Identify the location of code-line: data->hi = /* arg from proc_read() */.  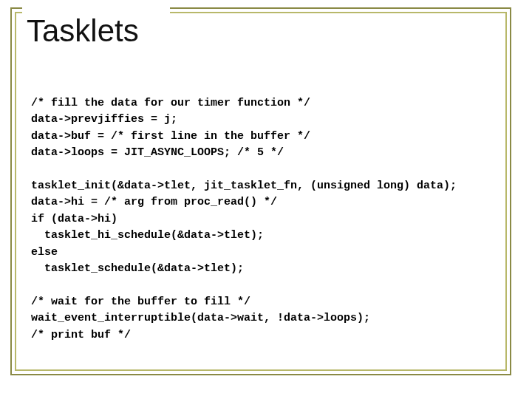
(154, 202).